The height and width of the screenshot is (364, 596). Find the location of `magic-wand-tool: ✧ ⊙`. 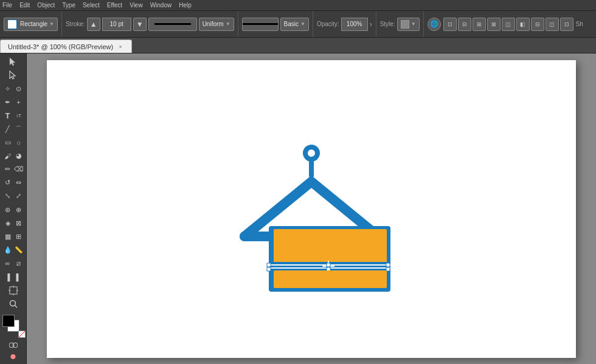

magic-wand-tool: ✧ ⊙ is located at coordinates (13, 89).